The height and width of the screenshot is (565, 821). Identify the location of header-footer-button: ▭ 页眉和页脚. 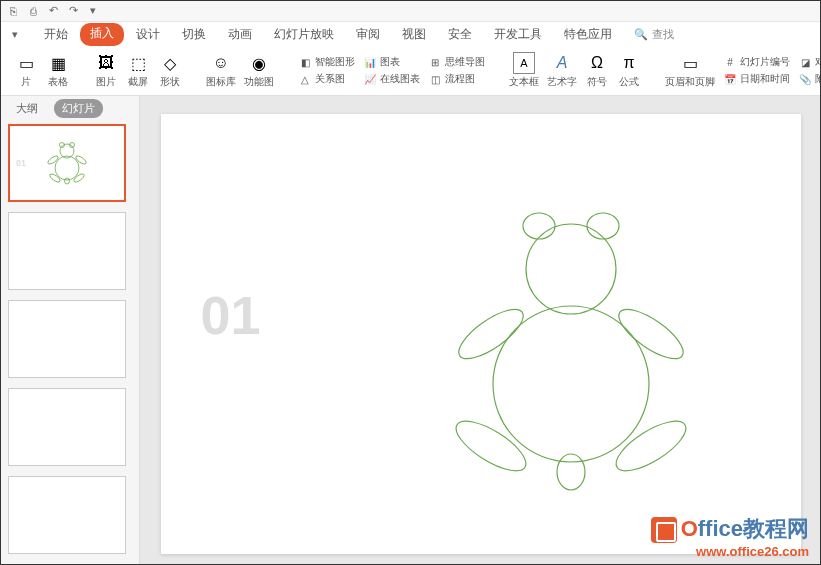
(690, 70).